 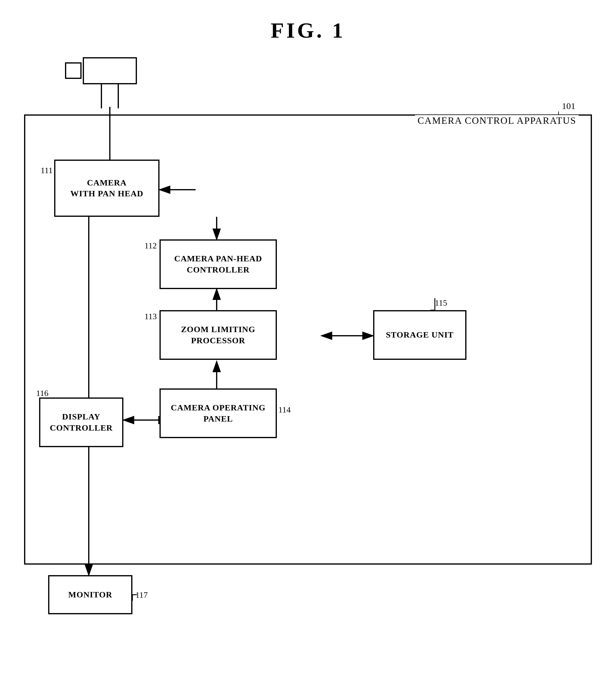 I want to click on apparatus-label: CAMERA CONTROL APPARATUS, so click(x=497, y=121).